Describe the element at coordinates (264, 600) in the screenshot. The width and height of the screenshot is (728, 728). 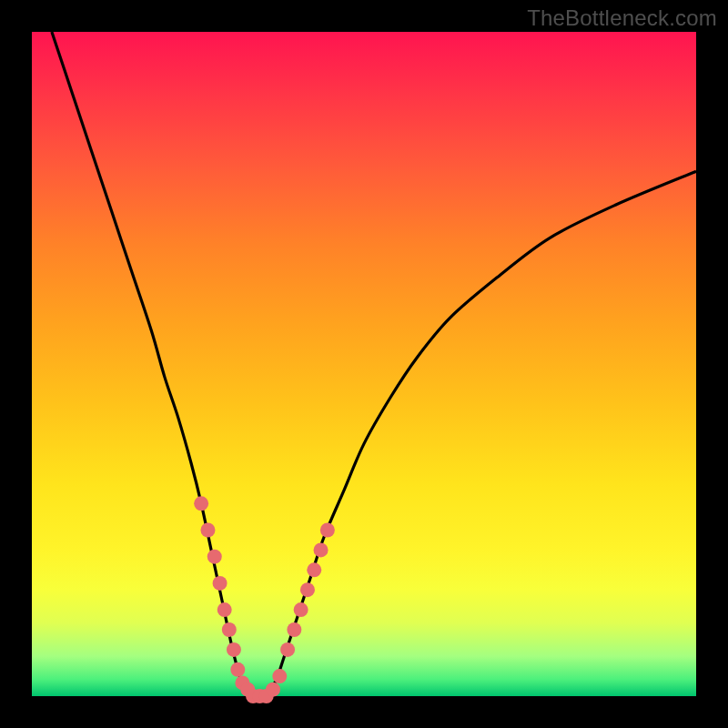
I see `marker-group` at that location.